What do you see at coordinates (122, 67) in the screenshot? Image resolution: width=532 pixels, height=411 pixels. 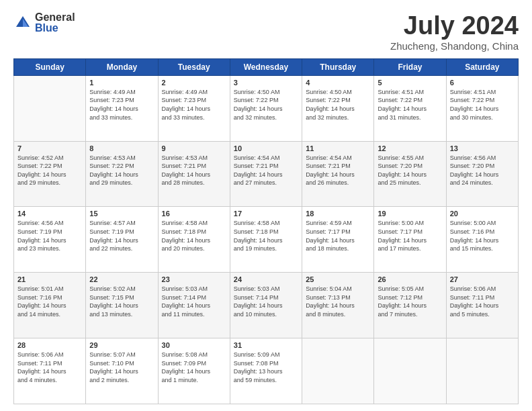 I see `col-monday: Monday` at bounding box center [122, 67].